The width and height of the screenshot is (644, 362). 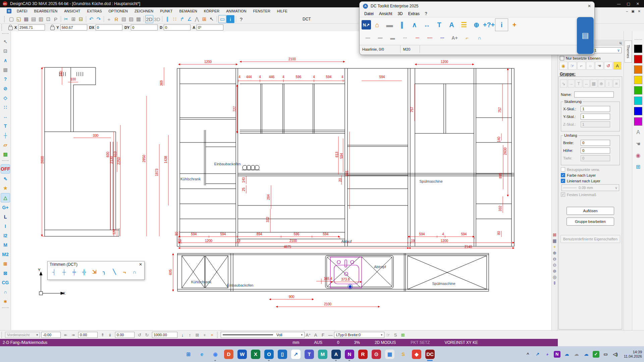 What do you see at coordinates (476, 25) in the screenshot?
I see `tk-sphere-icon: ⊕` at bounding box center [476, 25].